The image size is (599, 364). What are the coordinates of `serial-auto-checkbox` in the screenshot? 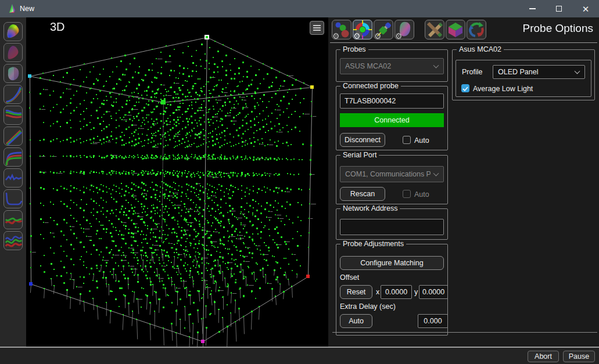 It's located at (407, 194).